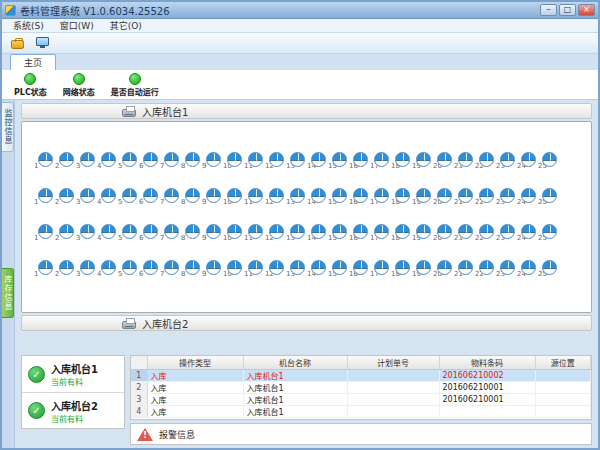 The image size is (600, 450). Describe the element at coordinates (380, 233) in the screenshot. I see `roll-indicator: 17` at that location.